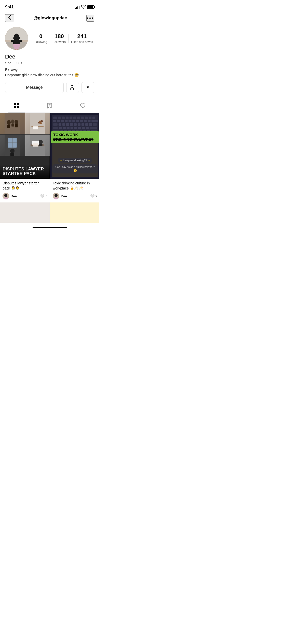 This screenshot has width=298, height=644. I want to click on toxic-author-name: Dee, so click(64, 196).